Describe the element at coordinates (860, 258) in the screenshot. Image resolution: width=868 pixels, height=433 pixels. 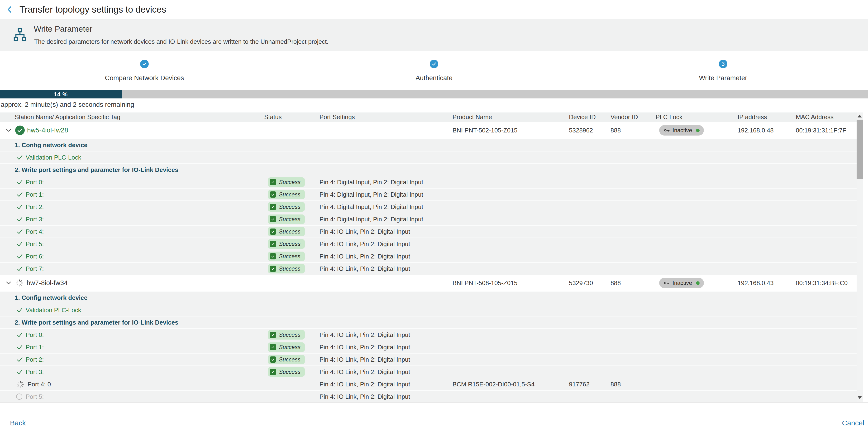
I see `vertical-scrollbar` at that location.